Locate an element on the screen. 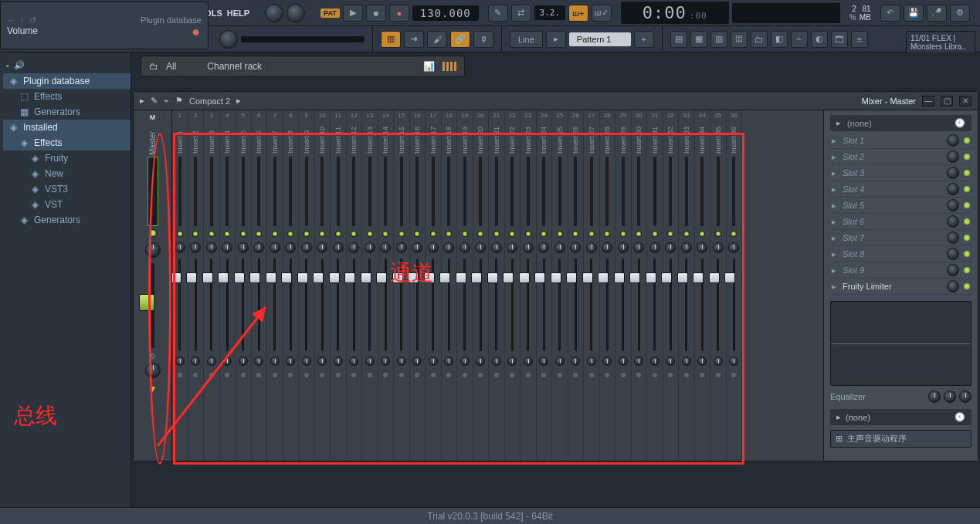 This screenshot has width=980, height=524. mixer-track-19: 19Insert 19 is located at coordinates (465, 286).